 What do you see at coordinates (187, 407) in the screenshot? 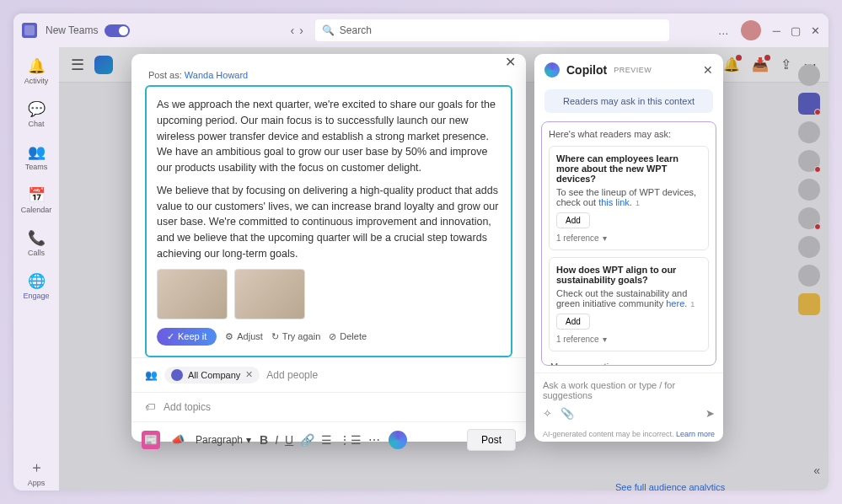
I see `add-topics-input: Add topics` at bounding box center [187, 407].